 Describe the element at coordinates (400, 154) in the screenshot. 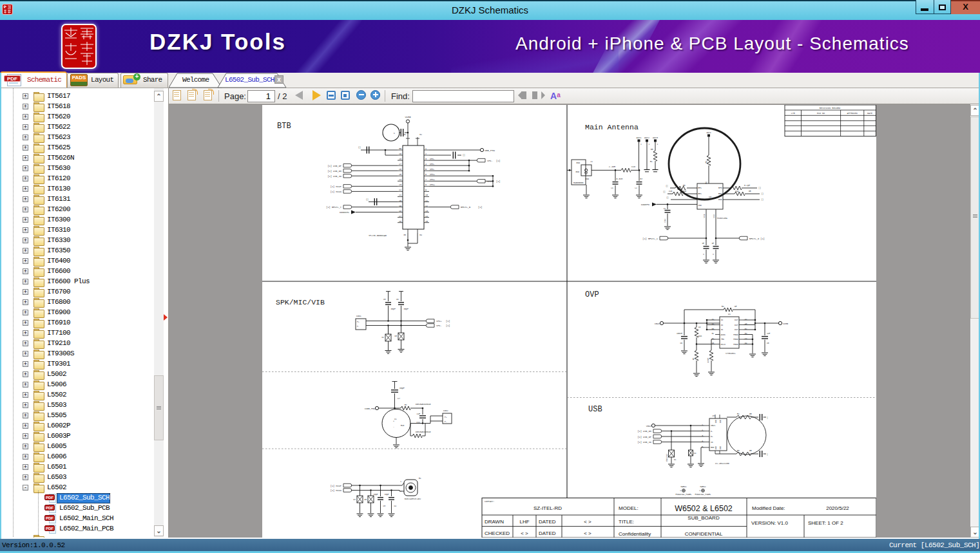

I see `svg-text: 29` at that location.